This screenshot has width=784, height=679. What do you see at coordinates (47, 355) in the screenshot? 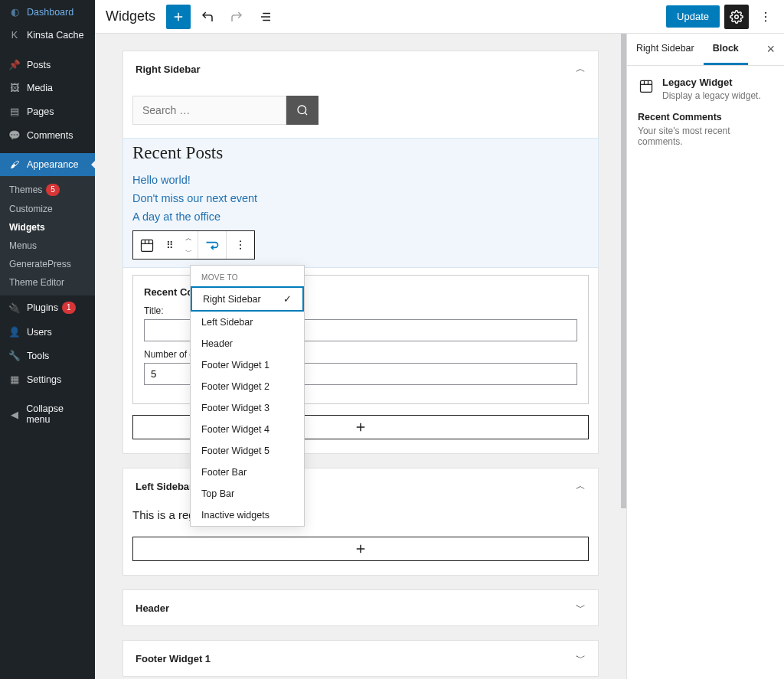
I see `menu-tools: 🔧Tools` at bounding box center [47, 355].